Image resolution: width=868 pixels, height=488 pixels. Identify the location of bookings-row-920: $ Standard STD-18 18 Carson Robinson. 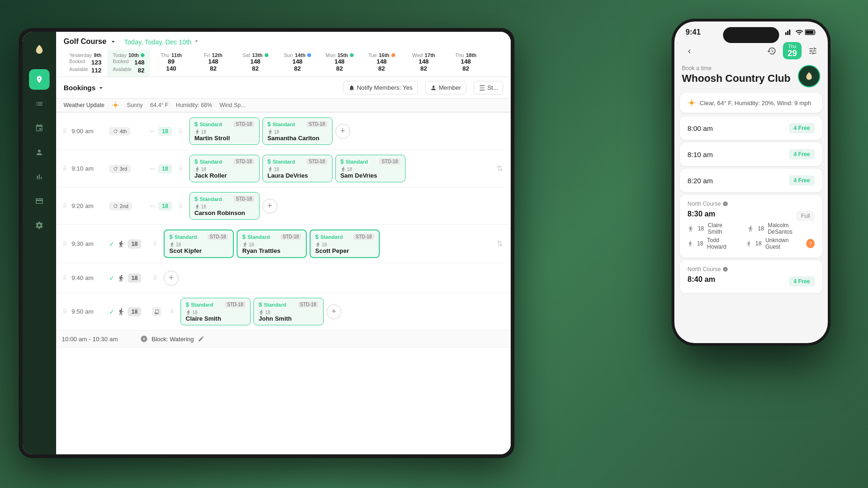
(347, 206).